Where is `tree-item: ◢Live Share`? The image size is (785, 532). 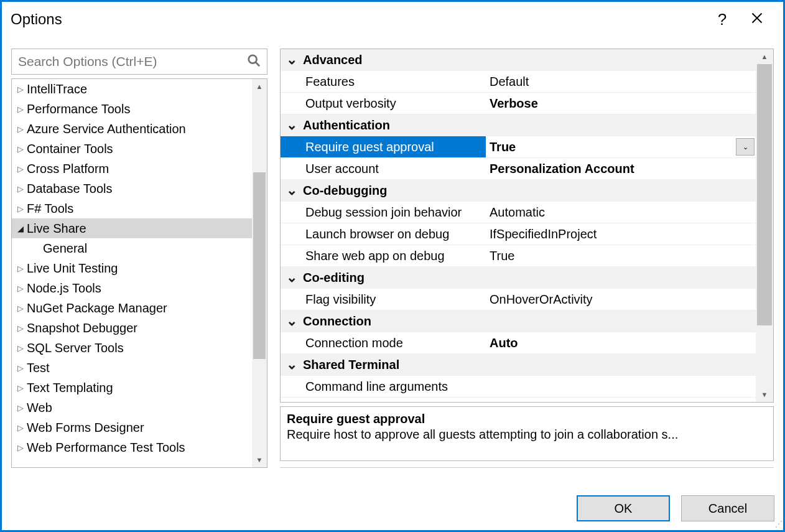
tree-item: ◢Live Share is located at coordinates (132, 228).